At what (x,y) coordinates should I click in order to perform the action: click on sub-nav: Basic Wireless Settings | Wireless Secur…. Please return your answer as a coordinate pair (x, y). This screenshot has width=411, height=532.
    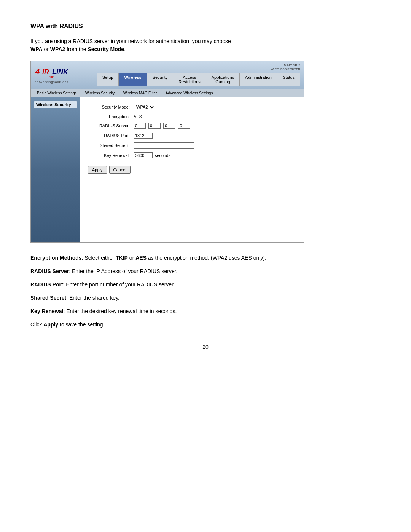
    Looking at the image, I should click on (167, 93).